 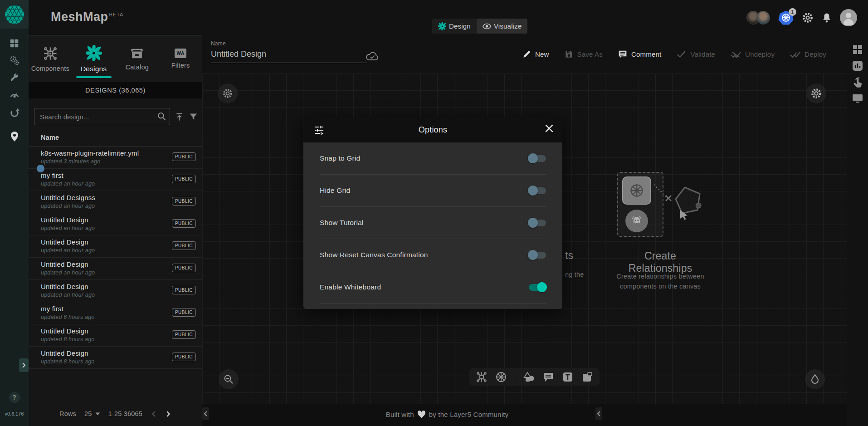 I want to click on dock-divider, so click(x=515, y=377).